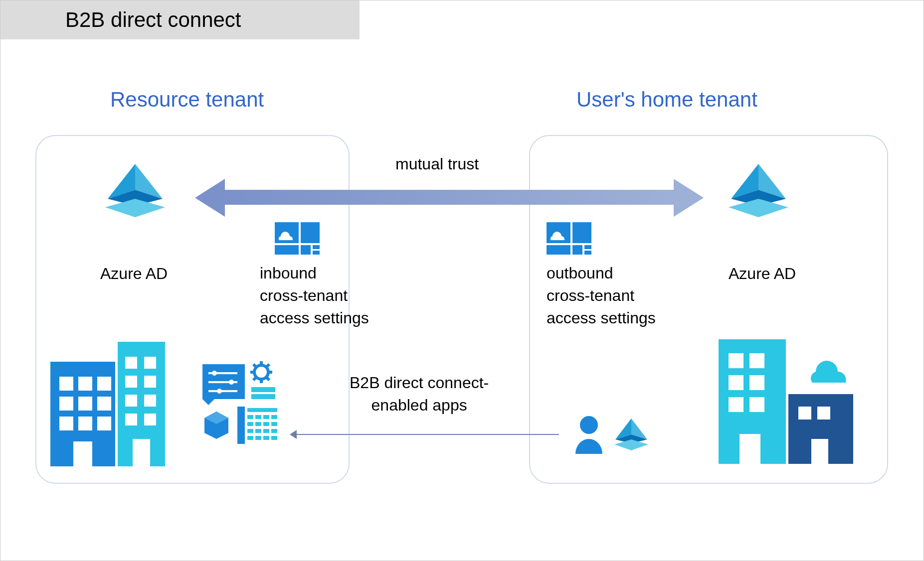 The image size is (924, 561). Describe the element at coordinates (762, 274) in the screenshot. I see `azure-ad-label-right: Azure AD` at that location.